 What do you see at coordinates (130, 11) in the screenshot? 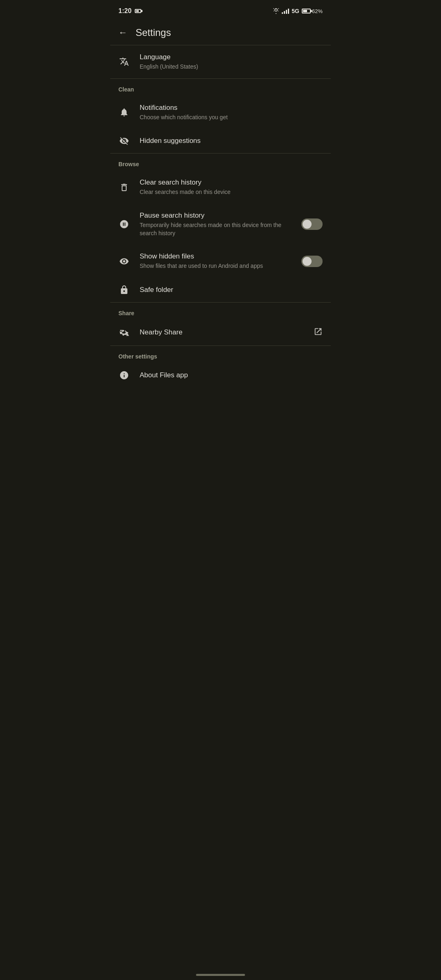
I see `status-left: 1:20` at bounding box center [130, 11].